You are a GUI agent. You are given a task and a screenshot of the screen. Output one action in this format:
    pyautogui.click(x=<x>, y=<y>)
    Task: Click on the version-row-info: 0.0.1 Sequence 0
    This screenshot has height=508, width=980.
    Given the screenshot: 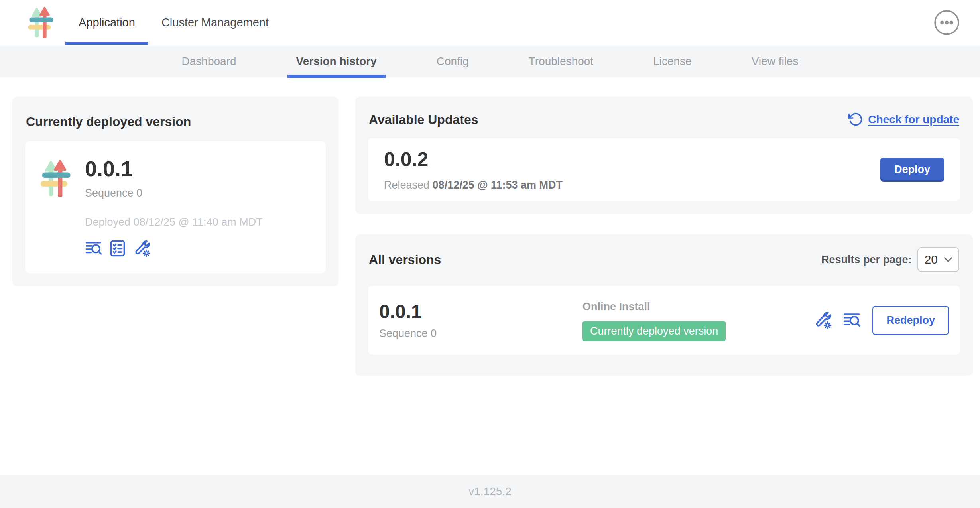 What is the action you would take?
    pyautogui.click(x=481, y=320)
    